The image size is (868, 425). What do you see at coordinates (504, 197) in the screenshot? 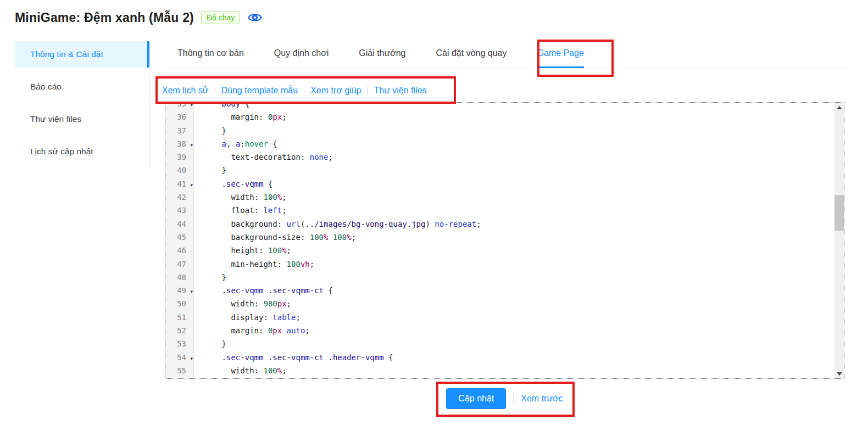
I see `code-line: 42 width: 100%;` at bounding box center [504, 197].